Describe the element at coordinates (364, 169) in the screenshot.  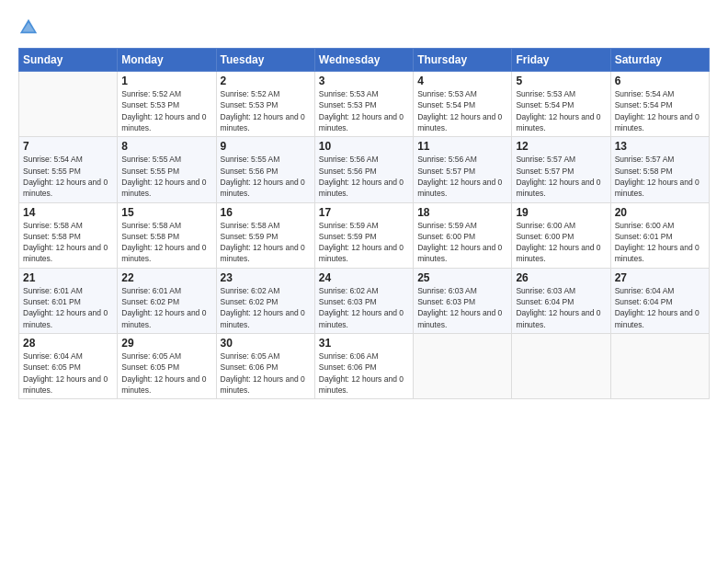
I see `calendar-week-row: 7Sunrise: 5:54 AMSunset: 5:55 PMDaylight…` at that location.